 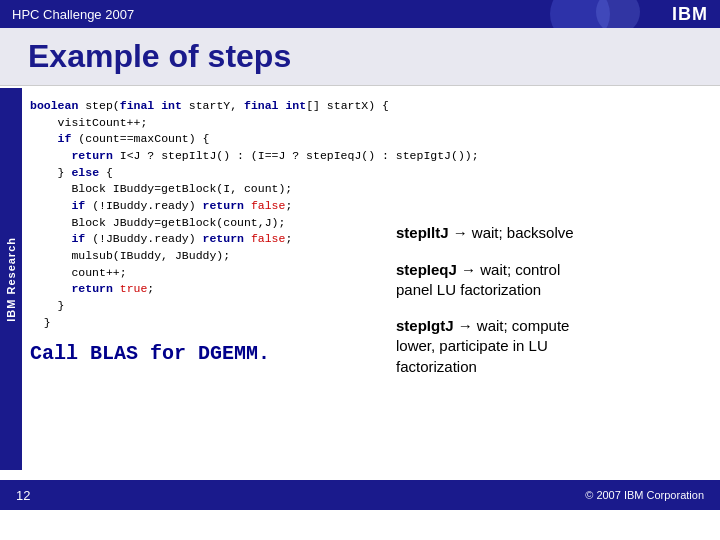 What do you see at coordinates (466, 326) in the screenshot?
I see `annotation-3-arrow: →` at bounding box center [466, 326].